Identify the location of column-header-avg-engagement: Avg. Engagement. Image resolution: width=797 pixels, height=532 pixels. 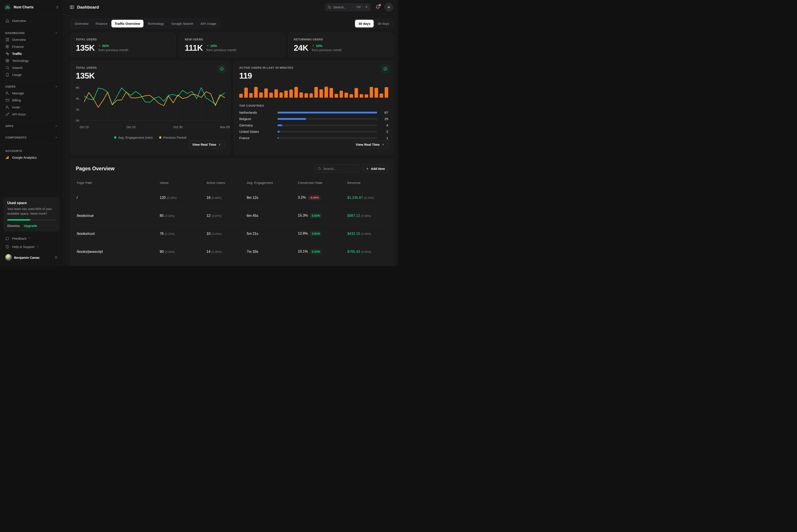
(272, 183).